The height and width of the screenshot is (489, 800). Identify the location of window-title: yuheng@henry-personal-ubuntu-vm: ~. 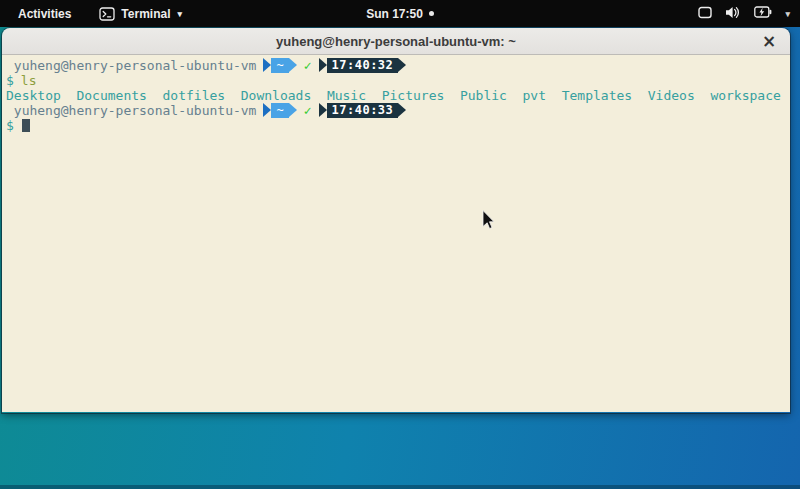
(396, 42).